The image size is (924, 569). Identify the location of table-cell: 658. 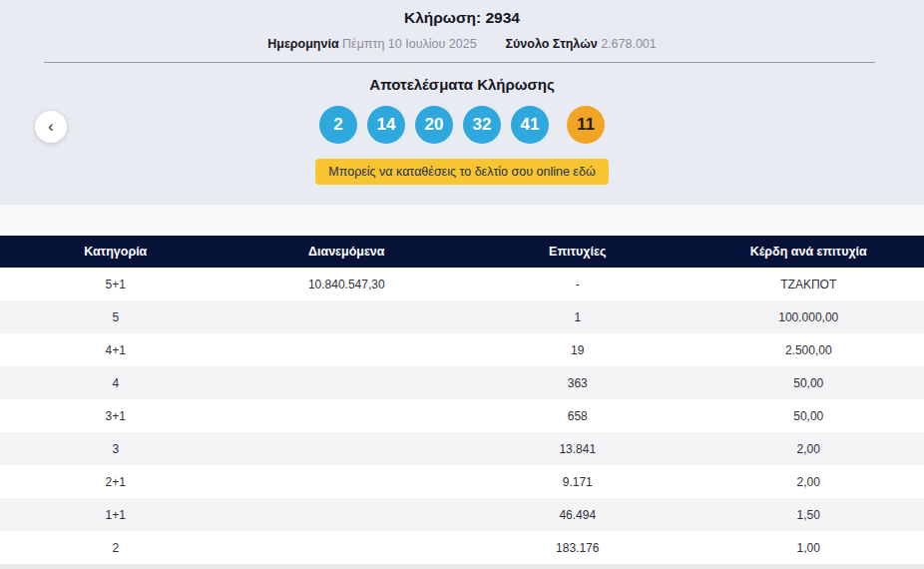
(578, 416).